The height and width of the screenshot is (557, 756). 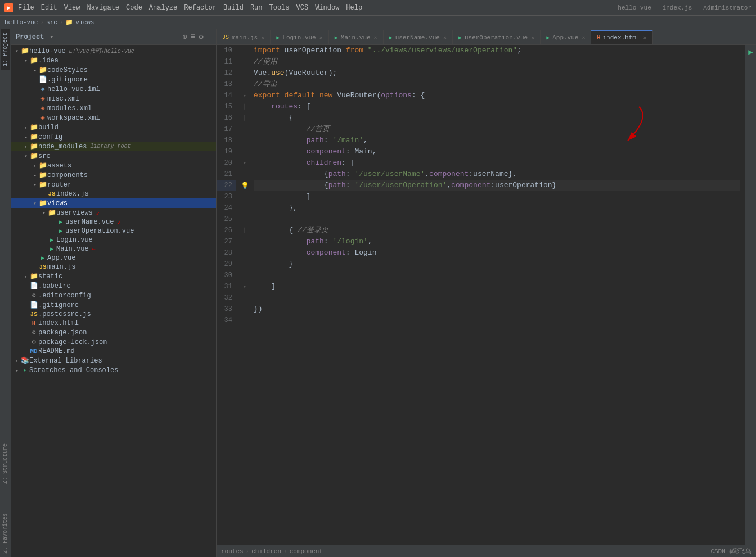 What do you see at coordinates (6, 533) in the screenshot?
I see `tab-favorites: 2. Favorites` at bounding box center [6, 533].